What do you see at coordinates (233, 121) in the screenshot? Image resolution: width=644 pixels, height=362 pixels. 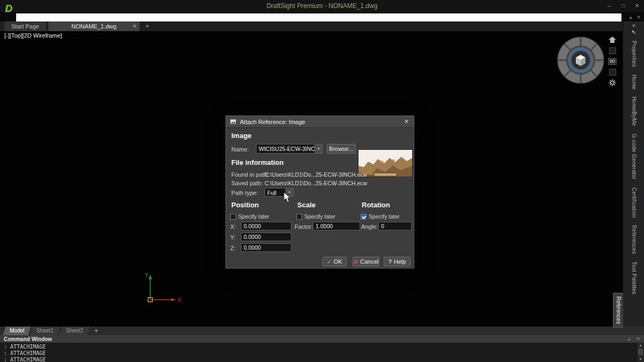 I see `attach-image-icon` at bounding box center [233, 121].